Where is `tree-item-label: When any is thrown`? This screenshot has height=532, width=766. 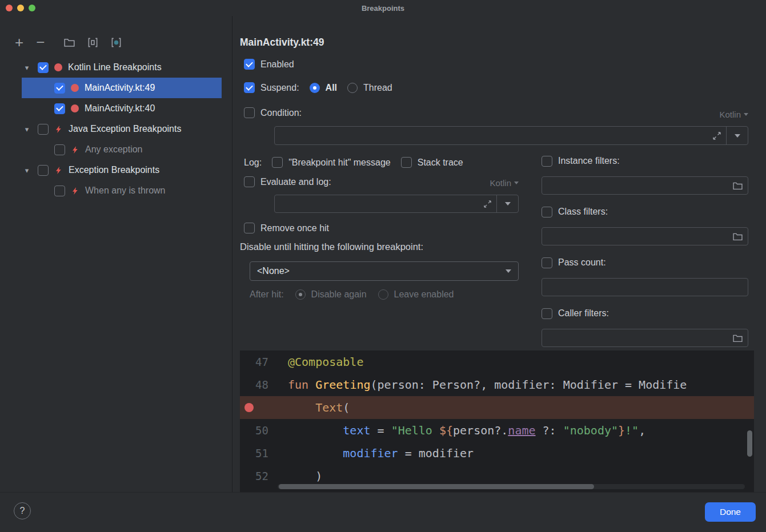 tree-item-label: When any is thrown is located at coordinates (126, 191).